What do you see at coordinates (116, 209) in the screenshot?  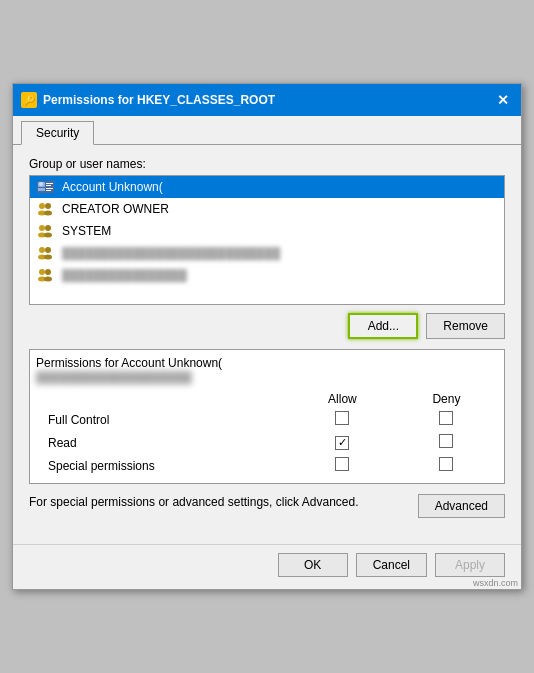 I see `user-name-1: CREATOR OWNER` at bounding box center [116, 209].